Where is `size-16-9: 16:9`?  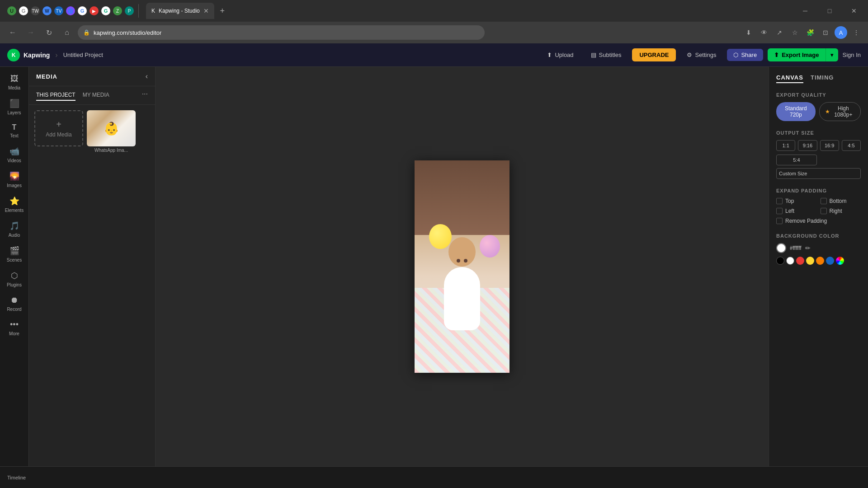 size-16-9: 16:9 is located at coordinates (830, 145).